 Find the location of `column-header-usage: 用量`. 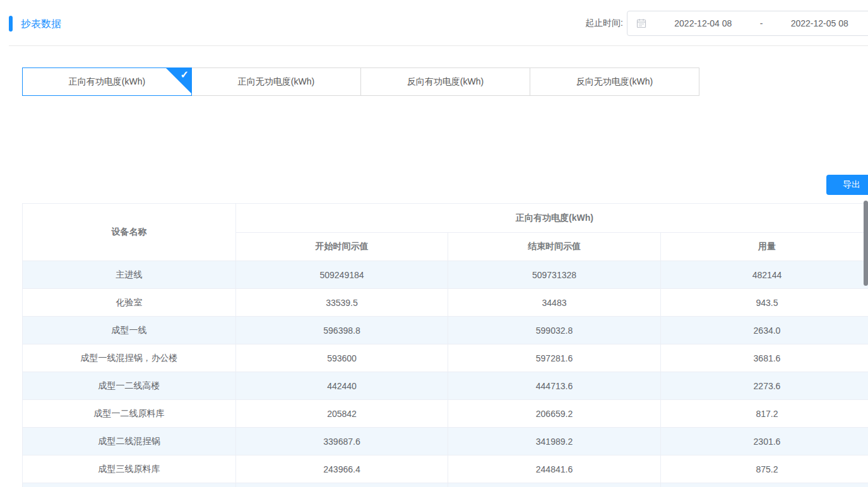

column-header-usage: 用量 is located at coordinates (764, 247).